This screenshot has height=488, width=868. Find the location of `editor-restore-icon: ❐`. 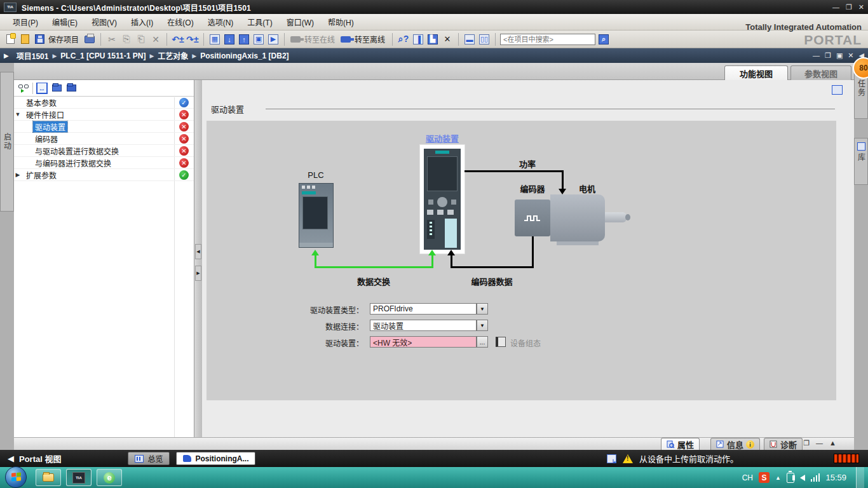

editor-restore-icon: ❐ is located at coordinates (828, 56).